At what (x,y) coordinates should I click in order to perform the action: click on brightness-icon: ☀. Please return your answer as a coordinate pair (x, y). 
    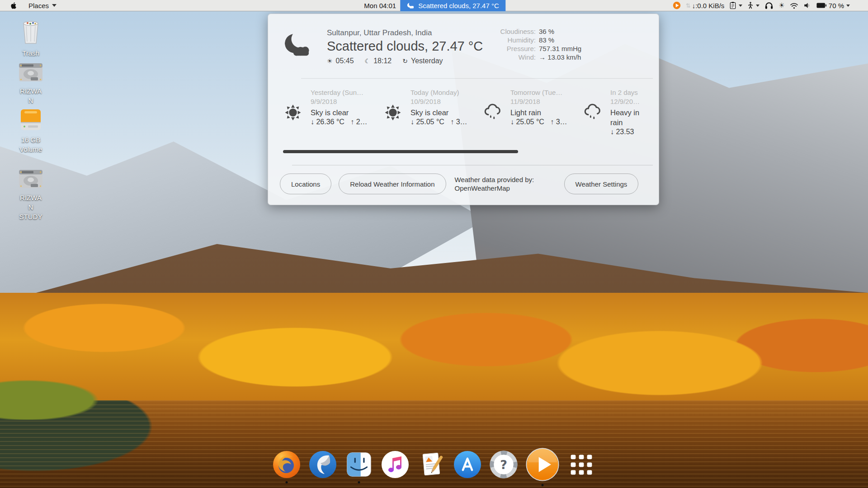
    Looking at the image, I should click on (781, 5).